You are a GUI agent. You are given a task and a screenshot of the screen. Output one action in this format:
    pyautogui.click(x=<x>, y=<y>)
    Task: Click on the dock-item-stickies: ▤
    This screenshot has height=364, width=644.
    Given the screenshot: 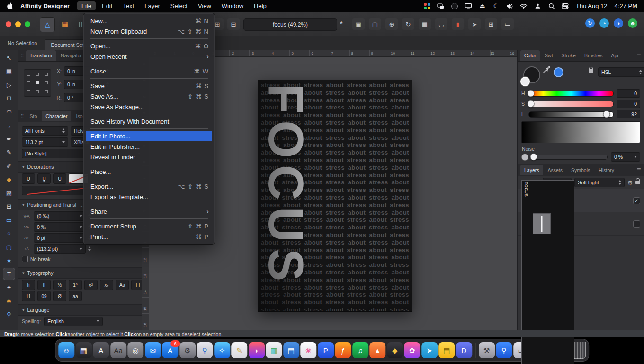 What is the action you would take?
    pyautogui.click(x=447, y=350)
    